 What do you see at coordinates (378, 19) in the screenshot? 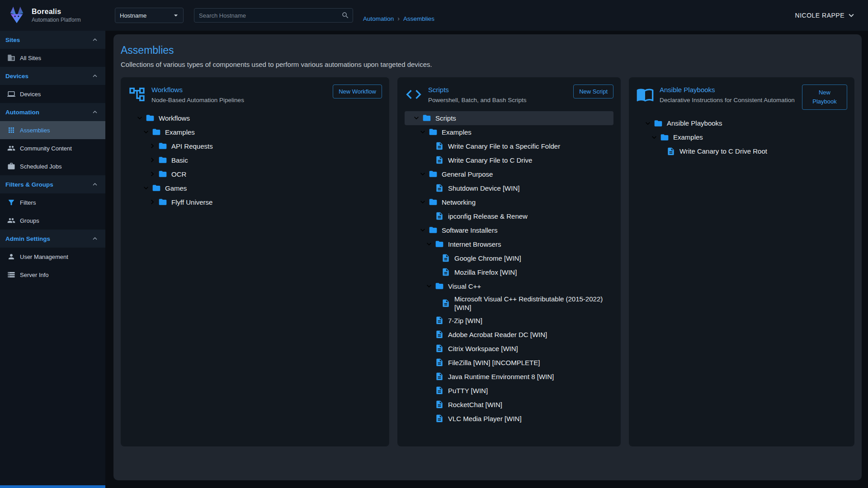
I see `breadcrumb-automation: Automation` at bounding box center [378, 19].